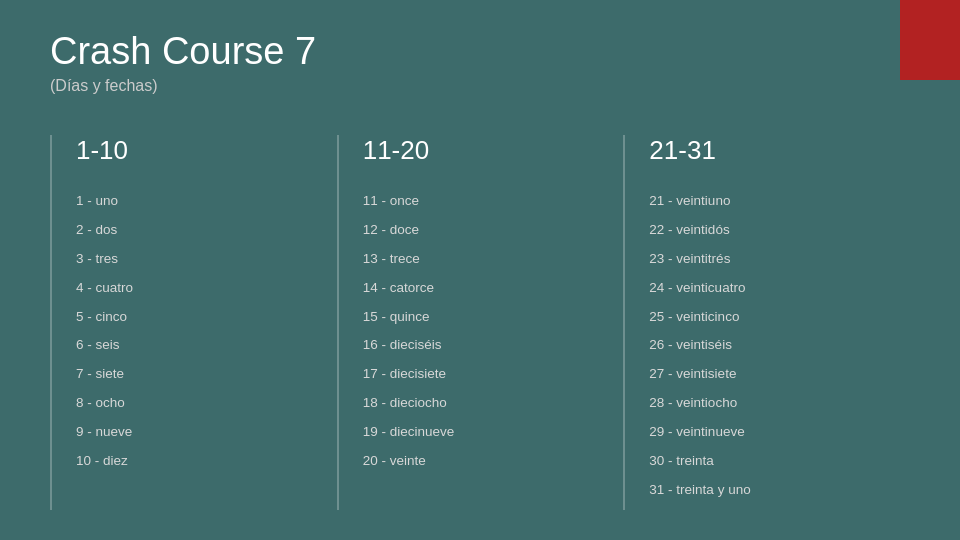 This screenshot has width=960, height=540. What do you see at coordinates (770, 490) in the screenshot?
I see `list-item: 31 - treinta y uno` at bounding box center [770, 490].